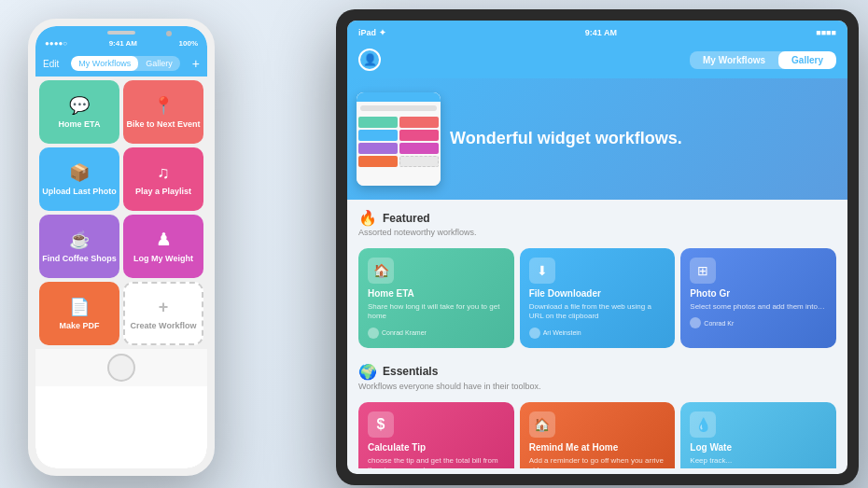 This screenshot has width=868, height=488. Describe the element at coordinates (105, 63) in the screenshot. I see `phone-tab-my-workflows: My Workflows` at that location.